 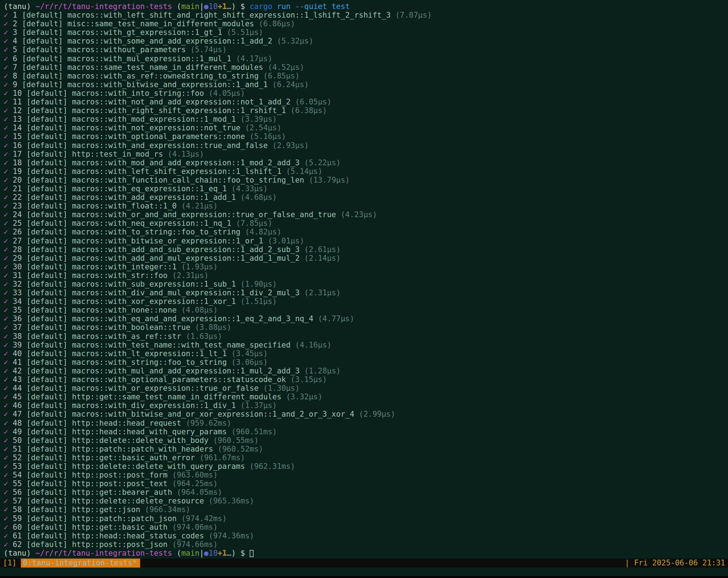 What do you see at coordinates (17, 406) in the screenshot?
I see `test-number: 46` at bounding box center [17, 406].